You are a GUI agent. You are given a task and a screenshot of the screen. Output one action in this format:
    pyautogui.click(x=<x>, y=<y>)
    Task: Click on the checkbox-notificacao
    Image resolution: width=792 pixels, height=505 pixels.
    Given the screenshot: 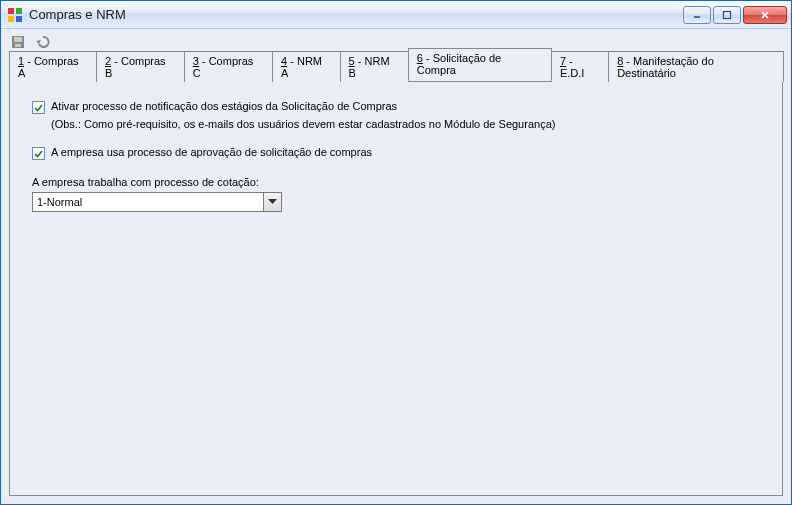 What is the action you would take?
    pyautogui.click(x=38, y=108)
    